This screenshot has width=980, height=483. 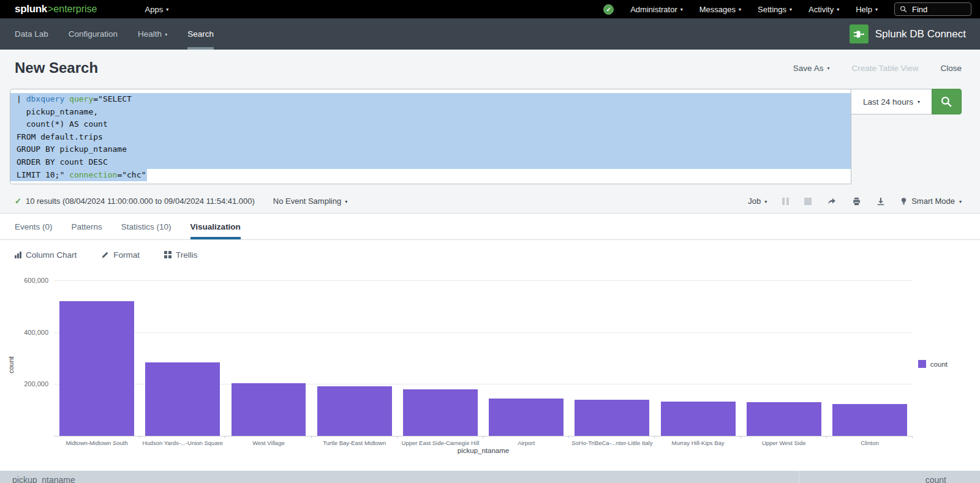 I want to click on query-token: ORDER BY count DESC, so click(x=62, y=162).